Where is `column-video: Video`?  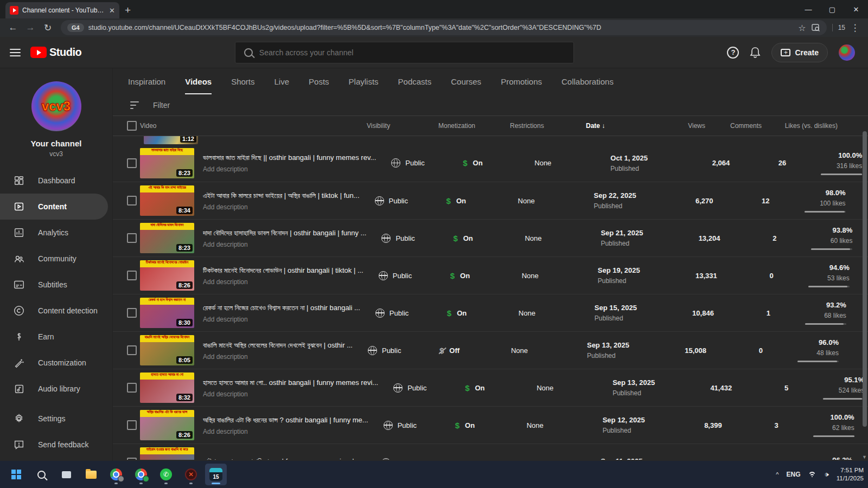 column-video: Video is located at coordinates (171, 126).